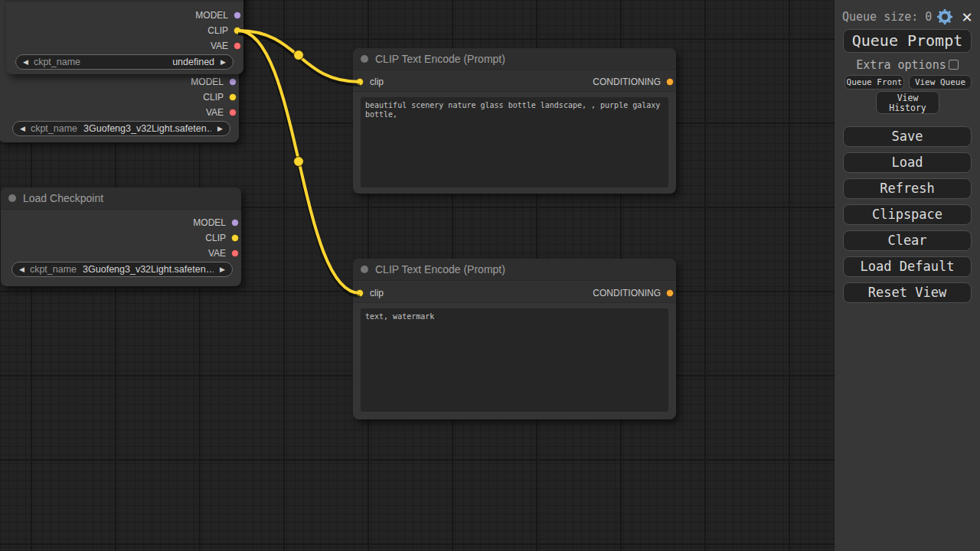 The height and width of the screenshot is (551, 980). What do you see at coordinates (966, 17) in the screenshot?
I see `close-icon: ✕` at bounding box center [966, 17].